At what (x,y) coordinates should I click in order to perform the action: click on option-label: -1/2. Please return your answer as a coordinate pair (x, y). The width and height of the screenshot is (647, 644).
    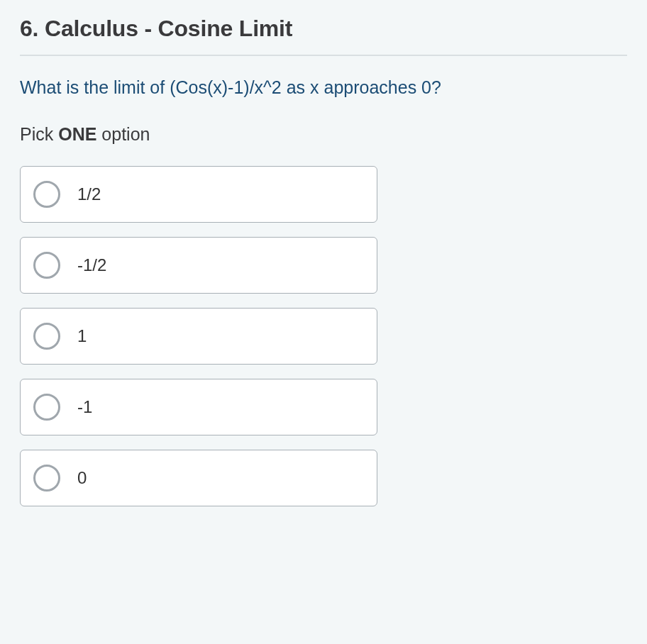
    Looking at the image, I should click on (92, 265).